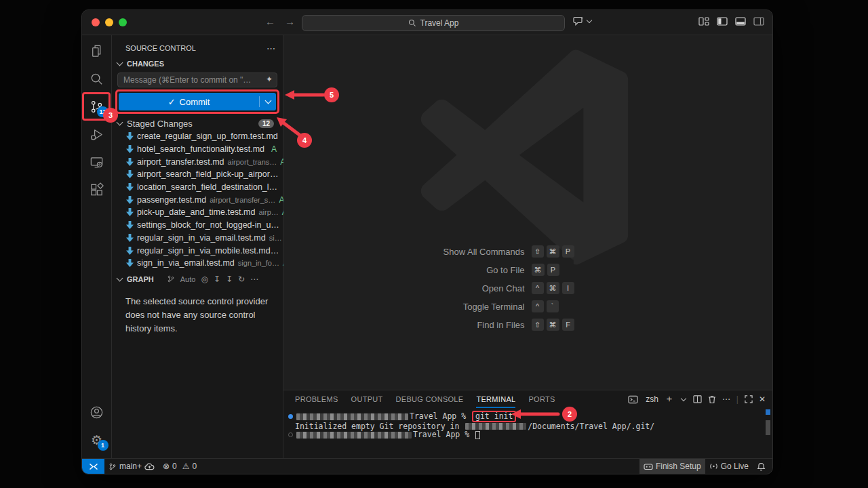 This screenshot has height=488, width=868. I want to click on graph-empty-message: The selected source control provider doe…, so click(197, 311).